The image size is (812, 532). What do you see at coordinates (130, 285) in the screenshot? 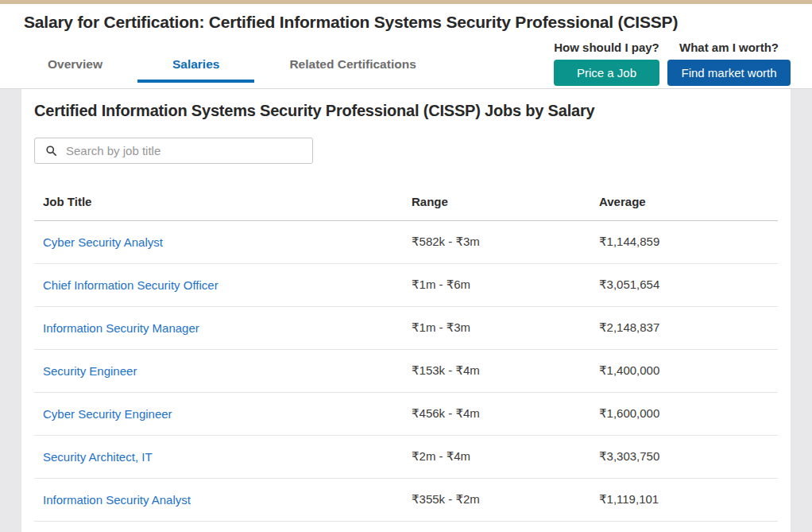
I see `job-title-link: Chief Information Security Officer` at bounding box center [130, 285].